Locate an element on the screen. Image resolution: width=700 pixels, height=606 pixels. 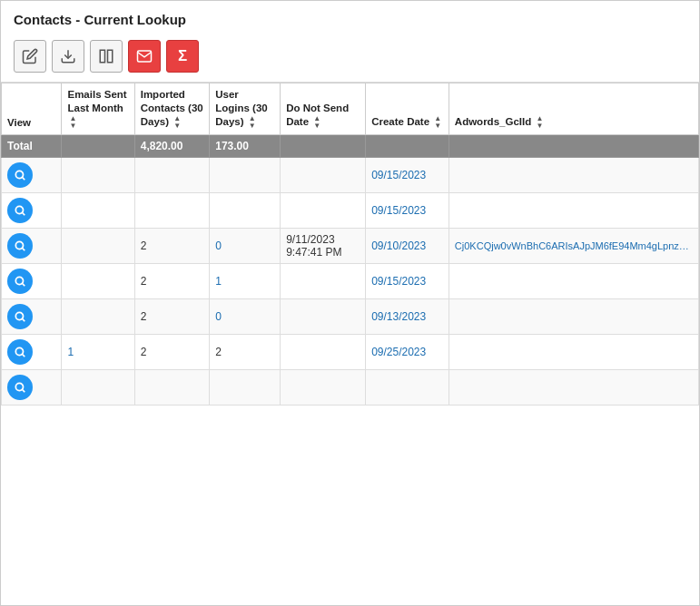
table-row: 2 1 09/15/2023 is located at coordinates (350, 281).